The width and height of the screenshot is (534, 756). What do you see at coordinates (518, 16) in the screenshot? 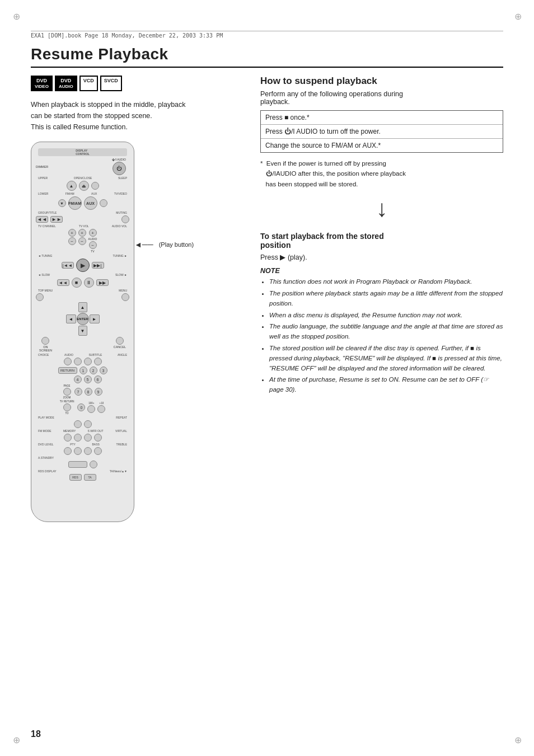
I see `corner-mark-tr: ⊕` at bounding box center [518, 16].